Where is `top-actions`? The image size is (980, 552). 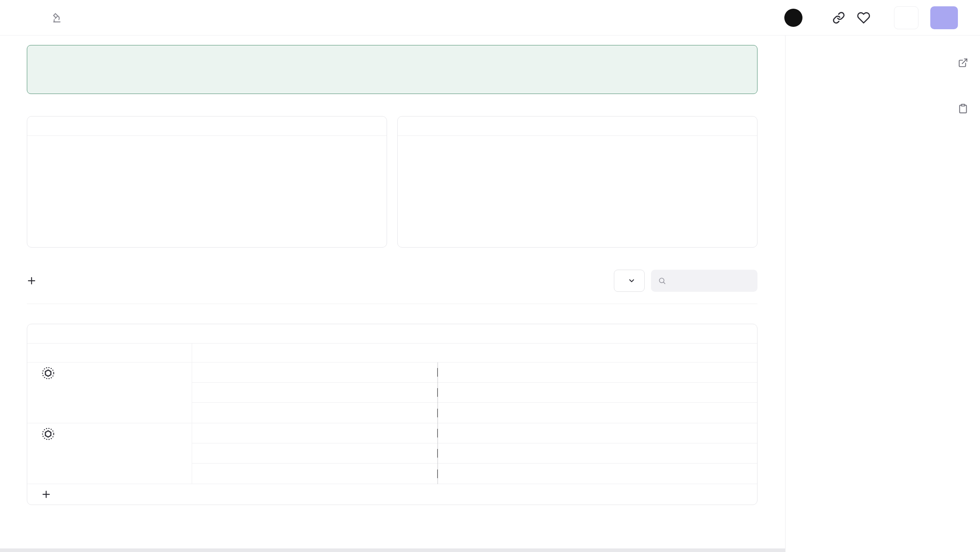 top-actions is located at coordinates (871, 18).